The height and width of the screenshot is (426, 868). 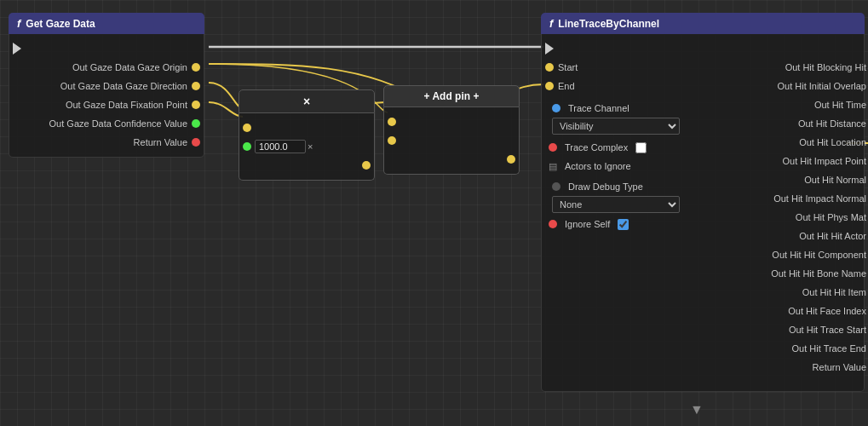 What do you see at coordinates (819, 199) in the screenshot?
I see `pin-label-impact-normal: Out Hit Impact Normal` at bounding box center [819, 199].